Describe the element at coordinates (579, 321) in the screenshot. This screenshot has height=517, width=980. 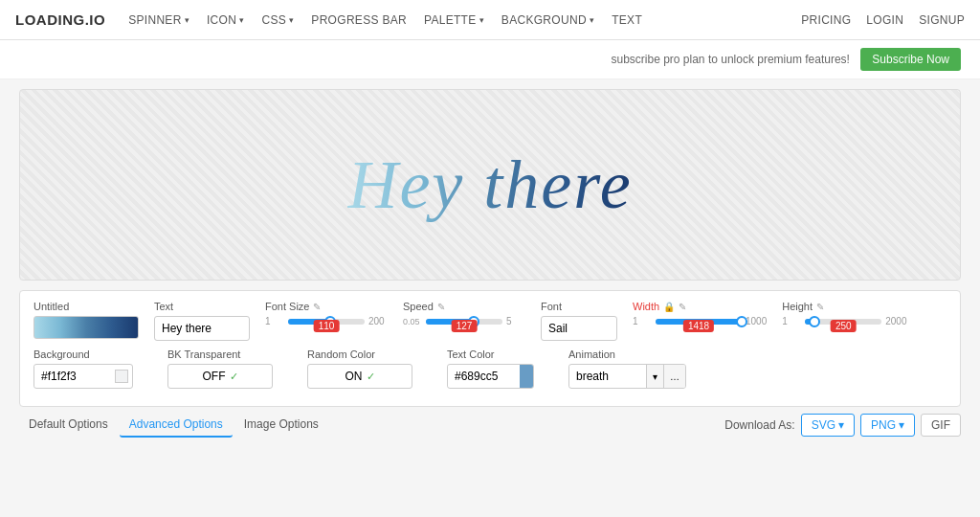
I see `font-group: Font` at that location.